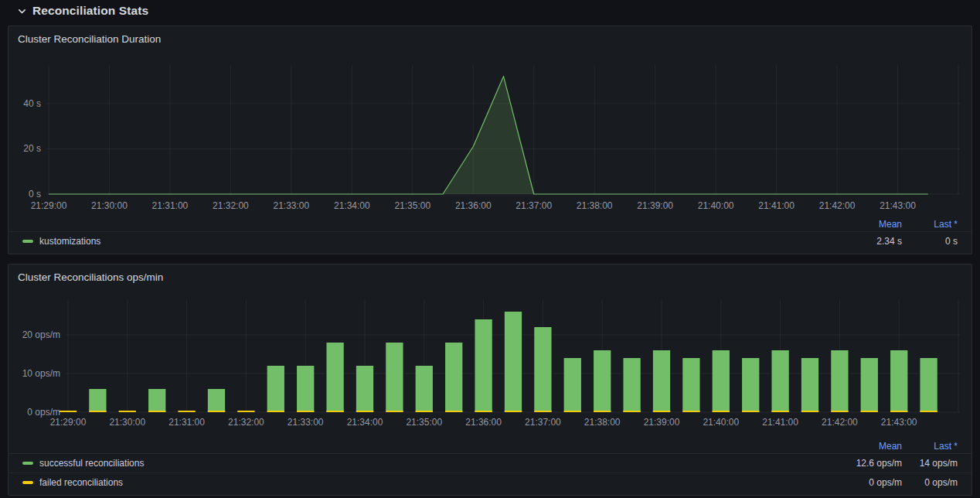 The image size is (980, 498). I want to click on legend-row-kustomizations: kustomizations 2.34 s 0 s, so click(490, 241).